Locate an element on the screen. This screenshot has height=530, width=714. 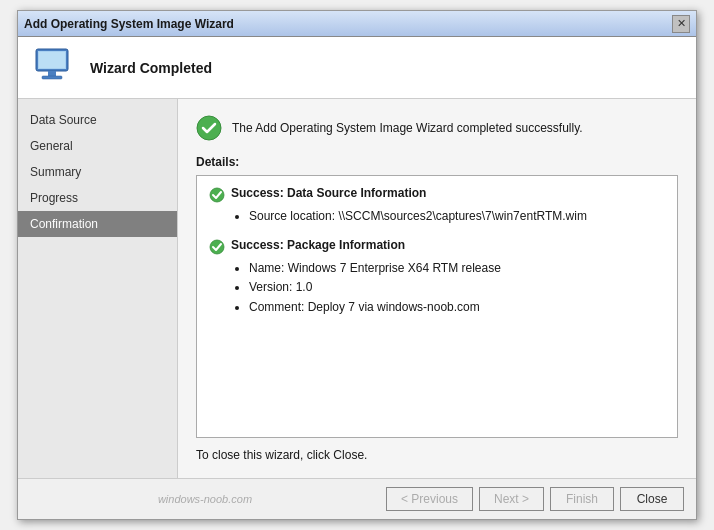
detail-bullet-1-0: Source location: \\SCCM\sources2\capture… is located at coordinates (457, 216).